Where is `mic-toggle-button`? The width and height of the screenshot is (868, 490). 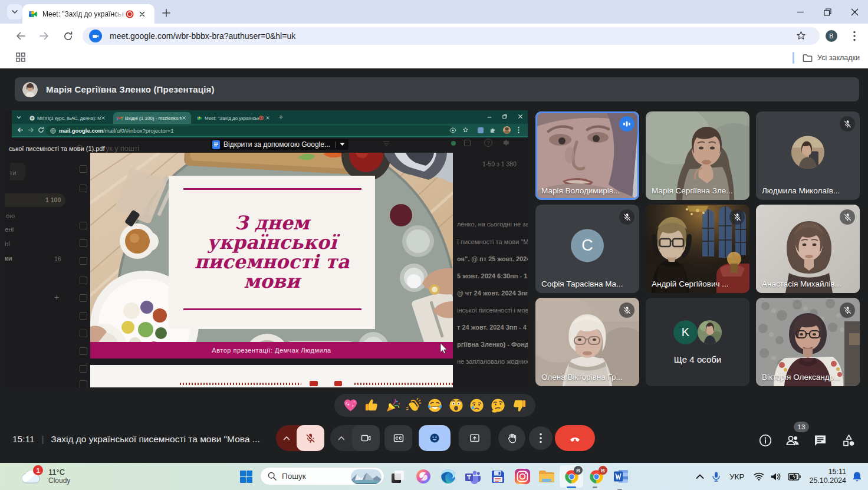 mic-toggle-button is located at coordinates (310, 438).